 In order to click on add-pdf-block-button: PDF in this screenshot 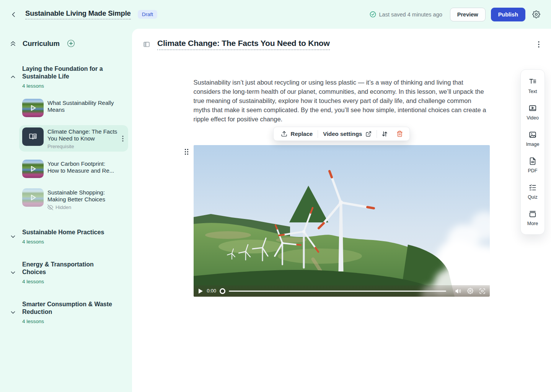, I will do `click(533, 165)`.